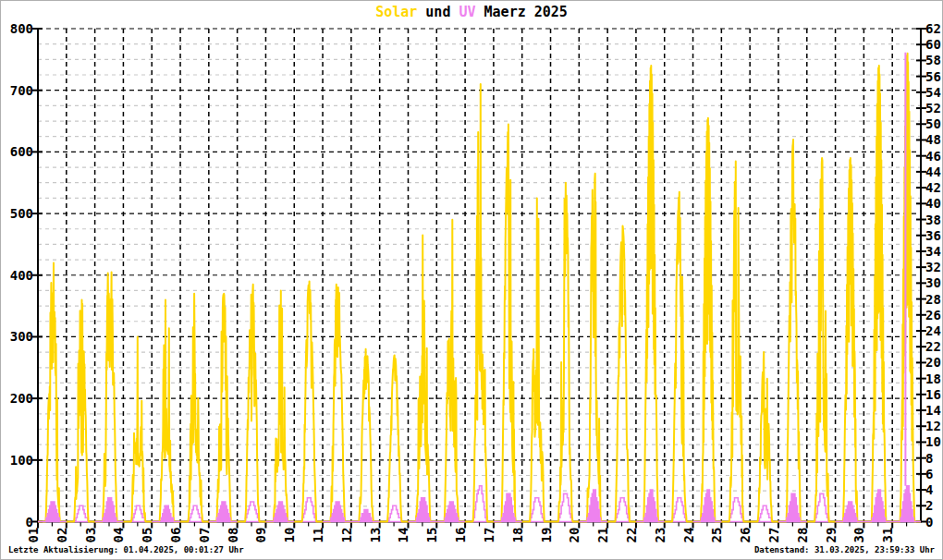  I want to click on x-axis-day-label: 24, so click(689, 536).